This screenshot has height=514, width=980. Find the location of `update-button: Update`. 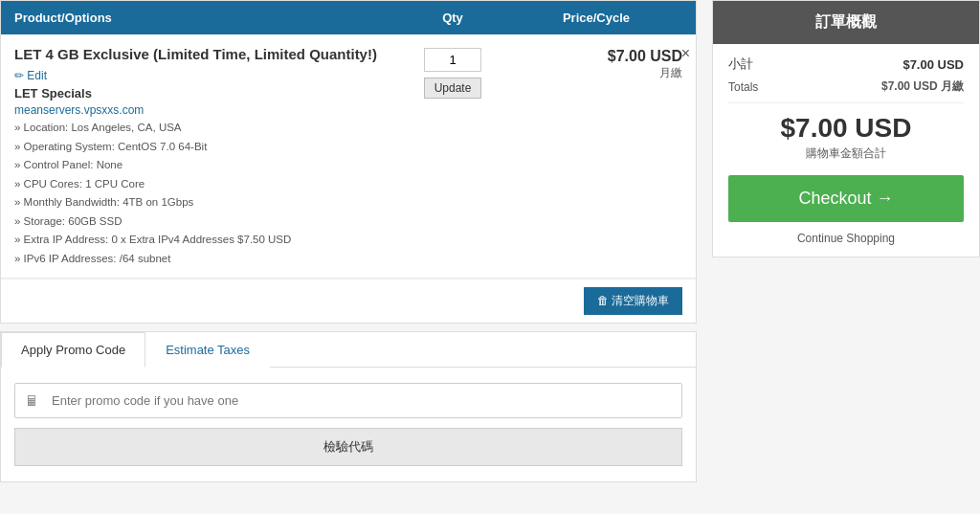

update-button: Update is located at coordinates (454, 88).